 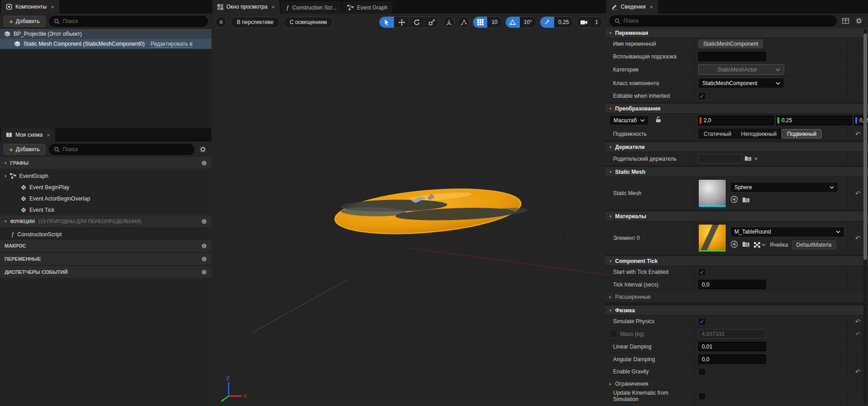 What do you see at coordinates (308, 23) in the screenshot?
I see `view-mode-dropdown: С освещением` at bounding box center [308, 23].